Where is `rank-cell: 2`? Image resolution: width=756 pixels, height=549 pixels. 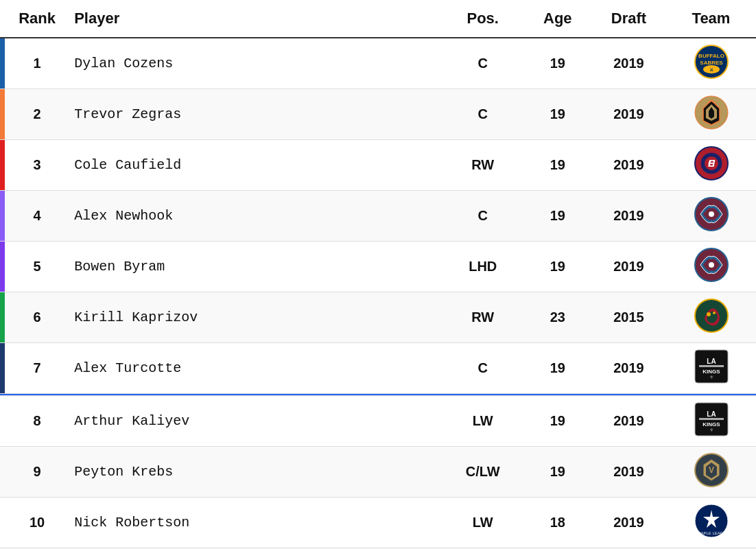
rank-cell: 2 is located at coordinates (34, 115).